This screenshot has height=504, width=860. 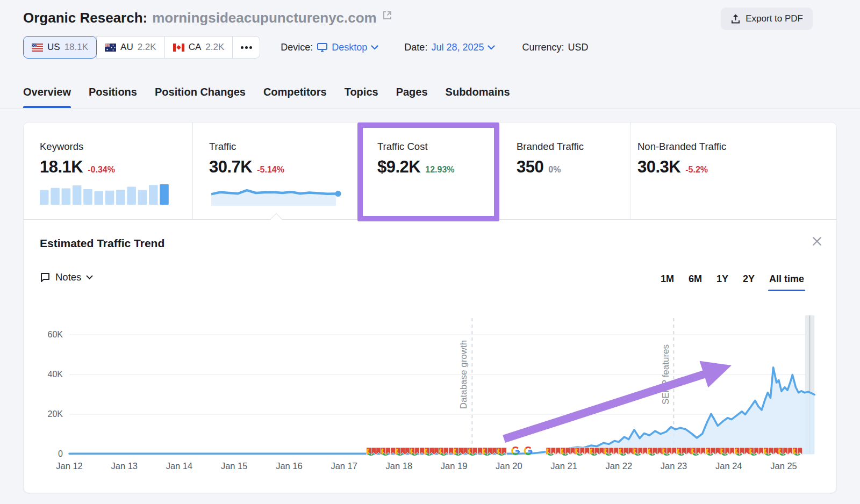 I want to click on ca-flag-icon, so click(x=178, y=47).